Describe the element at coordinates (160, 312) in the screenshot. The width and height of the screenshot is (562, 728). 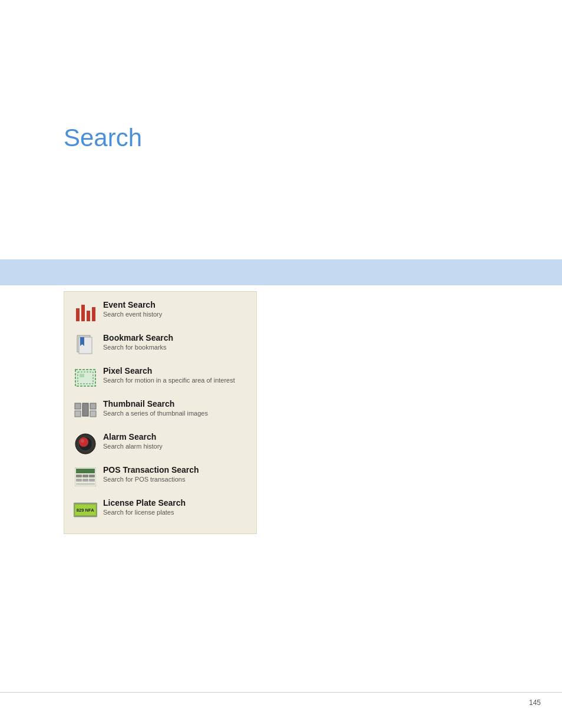
I see `event-search-item: Event Search Search event history` at that location.